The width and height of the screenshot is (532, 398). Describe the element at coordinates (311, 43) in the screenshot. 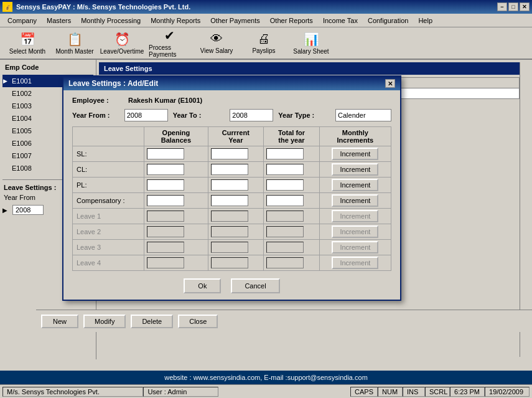

I see `salary-sheet-button: 📊 Salary Sheet` at that location.